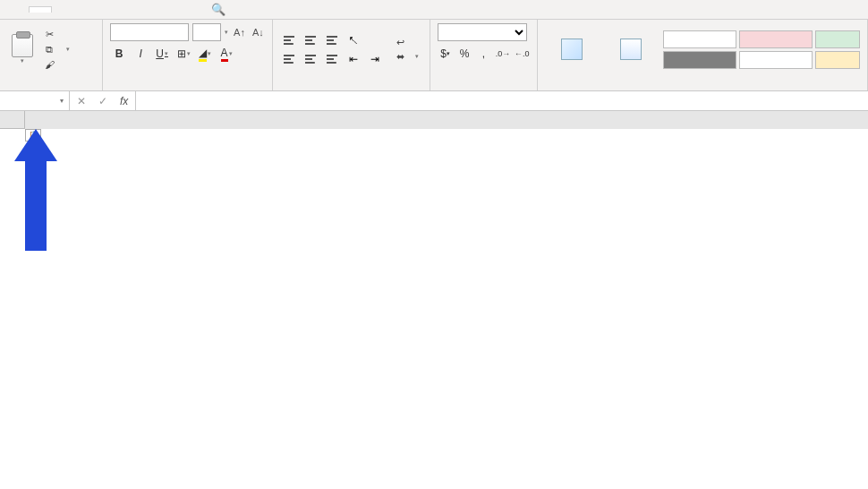  What do you see at coordinates (123, 101) in the screenshot?
I see `insert-function-button: fx` at bounding box center [123, 101].